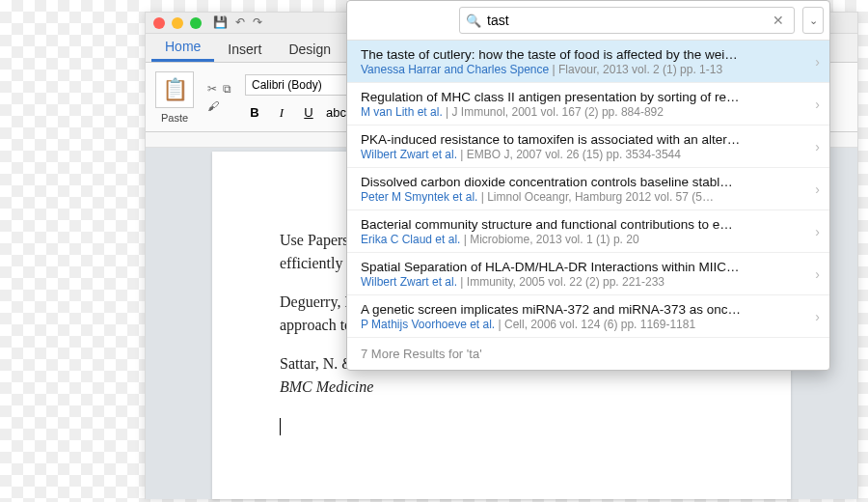  What do you see at coordinates (255, 113) in the screenshot?
I see `bold-button: B` at bounding box center [255, 113].